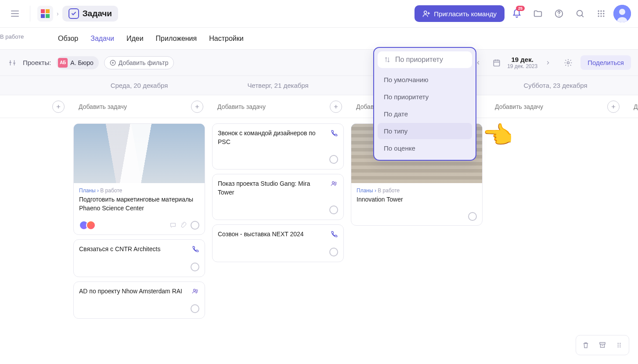 Image resolution: width=638 pixels, height=364 pixels. What do you see at coordinates (568, 63) in the screenshot?
I see `settings-gear` at bounding box center [568, 63].